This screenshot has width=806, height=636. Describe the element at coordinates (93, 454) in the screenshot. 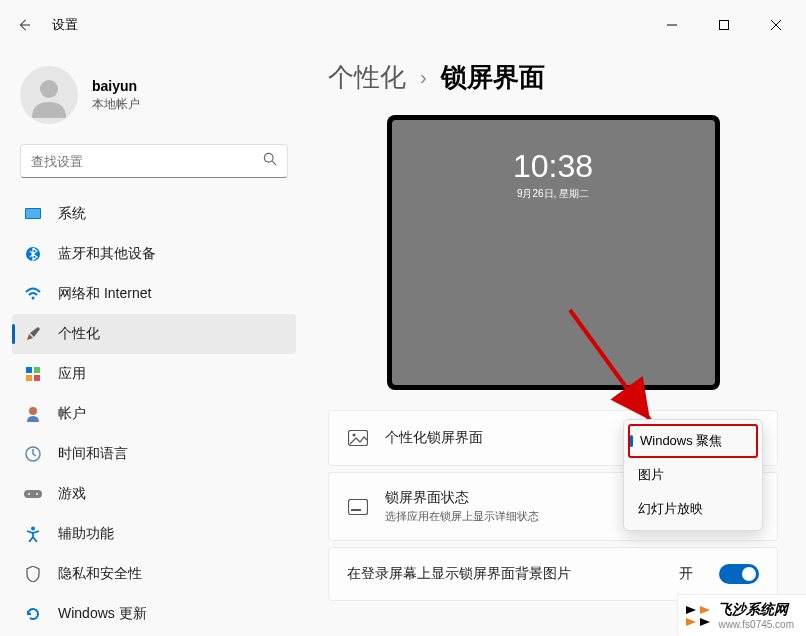

I see `sidebar-item-label: 时间和语言` at that location.